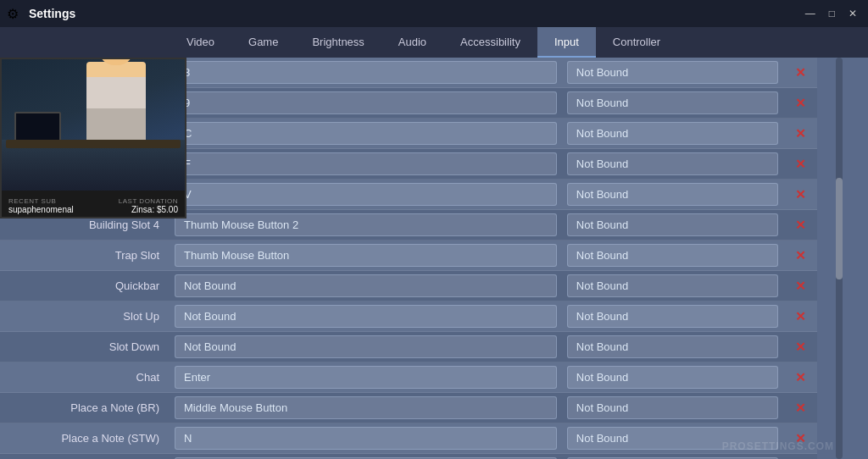 Image resolution: width=868 pixels, height=459 pixels. Describe the element at coordinates (85, 378) in the screenshot. I see `binding-label: Chat` at that location.